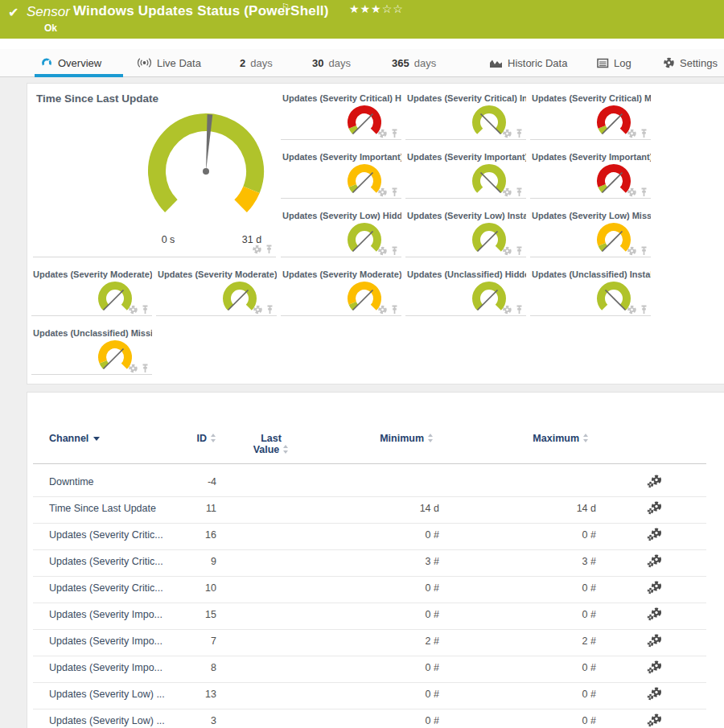  I want to click on column-header-channel: Channel, so click(97, 438).